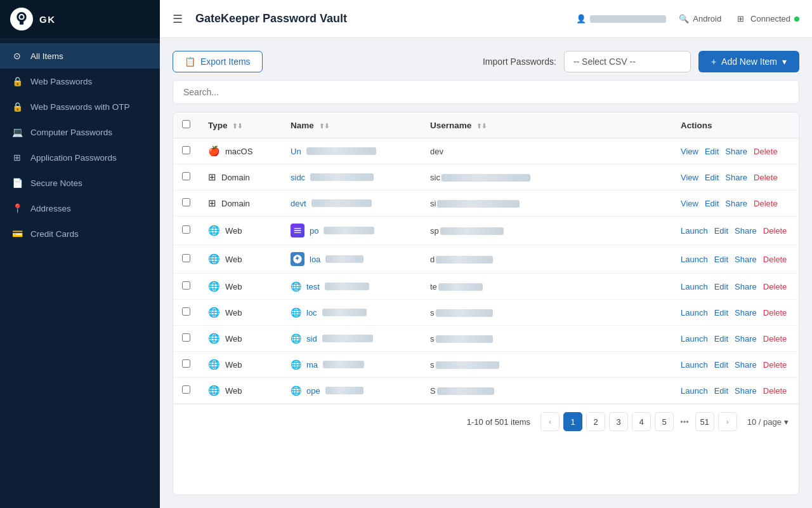 The width and height of the screenshot is (812, 508). I want to click on pagination-page-51: 51, so click(705, 422).